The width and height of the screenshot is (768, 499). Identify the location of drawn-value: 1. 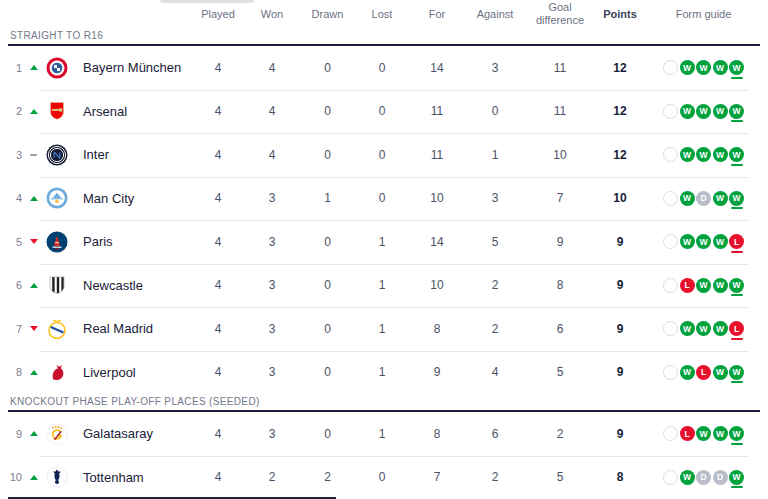
(328, 198).